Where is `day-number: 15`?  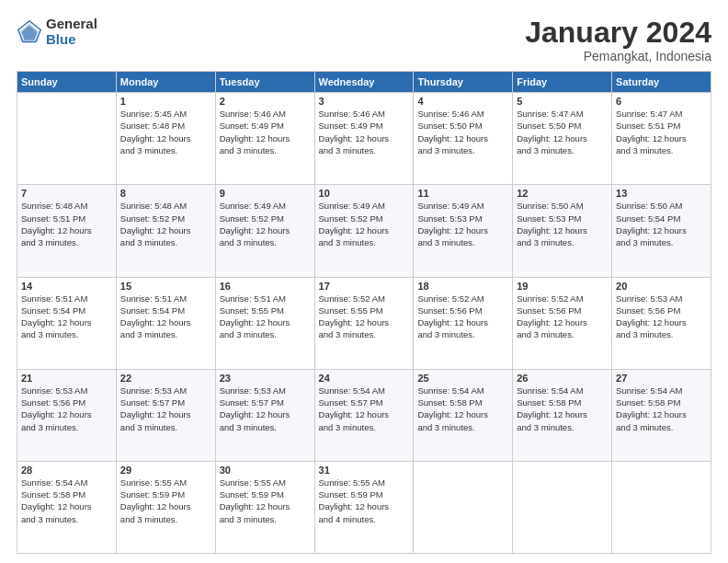 day-number: 15 is located at coordinates (165, 286).